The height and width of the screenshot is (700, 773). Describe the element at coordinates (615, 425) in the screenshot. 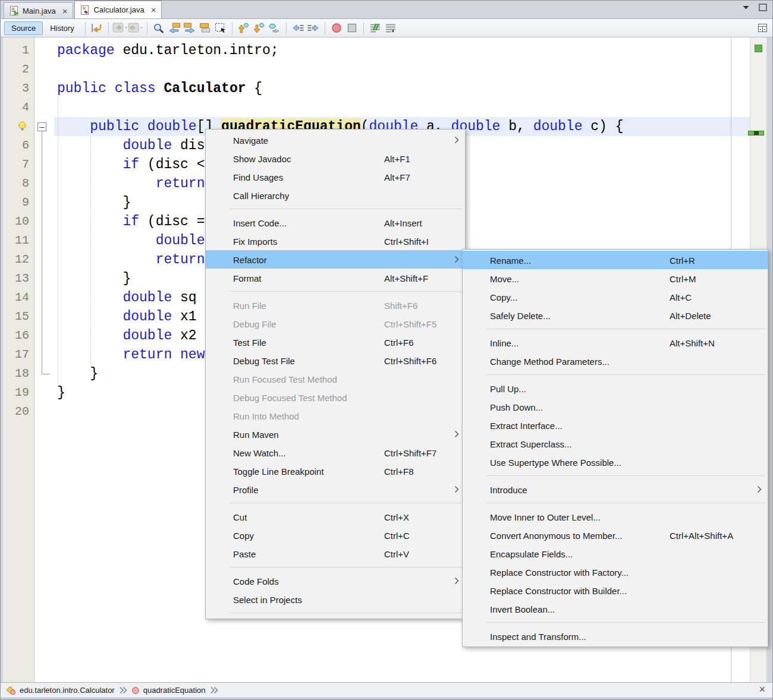

I see `menu-item-extract-interface: Extract Interface...` at that location.